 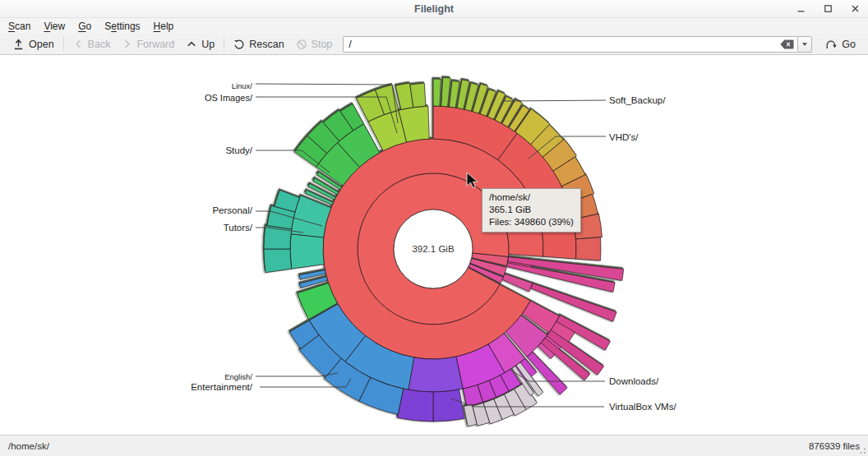 What do you see at coordinates (787, 44) in the screenshot?
I see `clear-icon` at bounding box center [787, 44].